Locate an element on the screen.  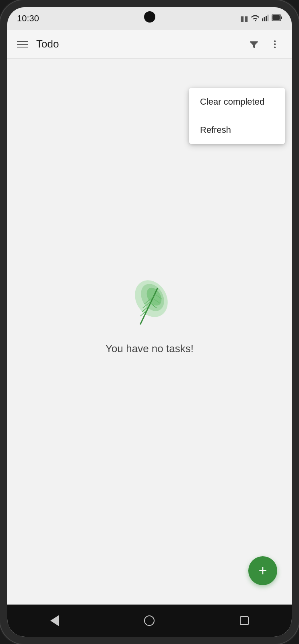
app-title: Todo is located at coordinates (141, 44).